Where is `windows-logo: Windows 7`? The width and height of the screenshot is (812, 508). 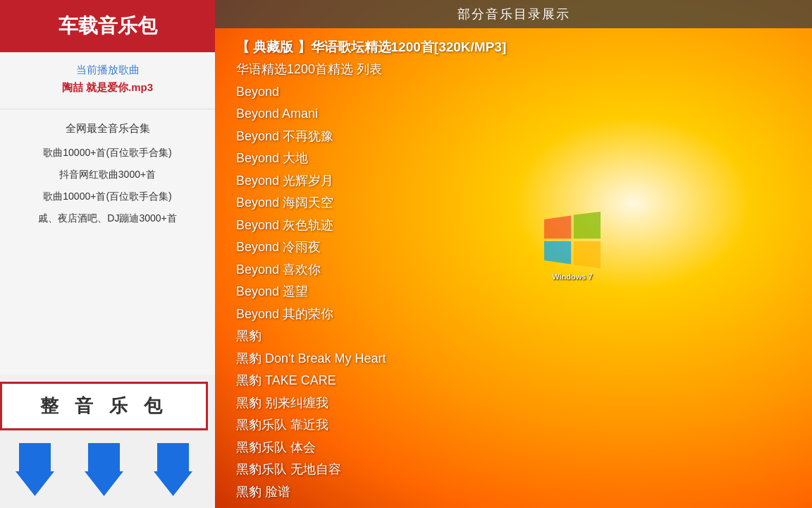
windows-logo: Windows 7 is located at coordinates (572, 240).